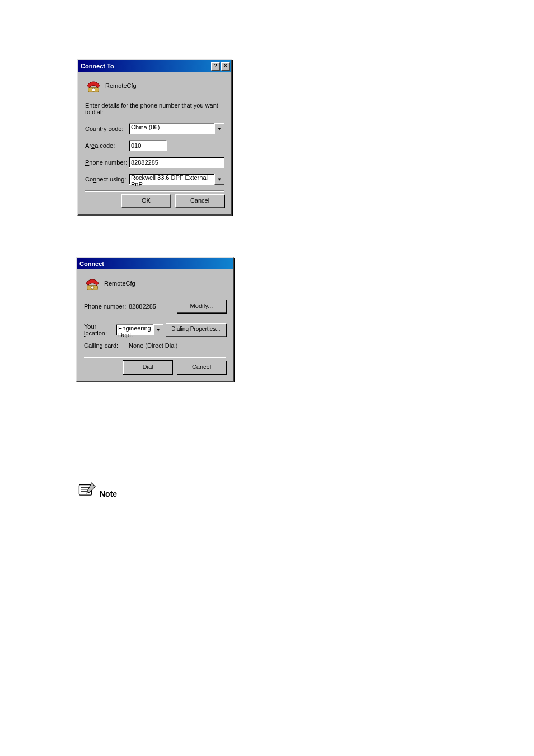  What do you see at coordinates (154, 179) in the screenshot?
I see `connect-using-row: Connect using: Rockwell 33.6 DPF Externa…` at bounding box center [154, 179].